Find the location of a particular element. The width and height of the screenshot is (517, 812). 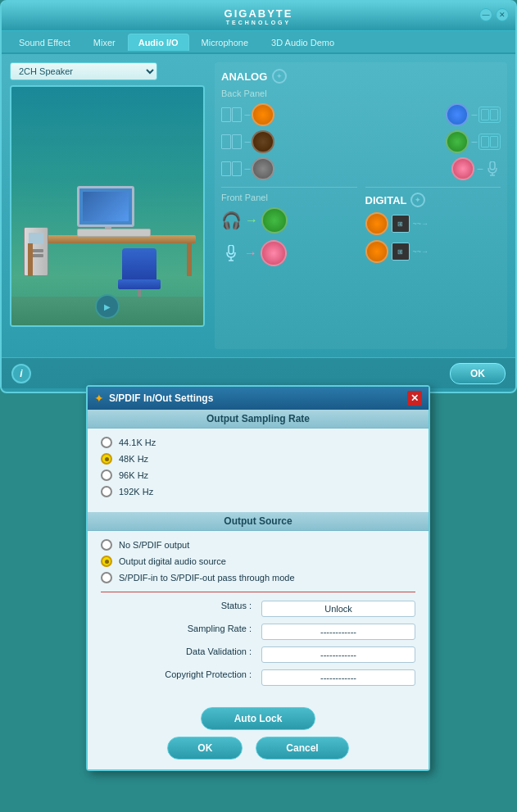

radio-44k-label: 44.1K Hz is located at coordinates (138, 442).